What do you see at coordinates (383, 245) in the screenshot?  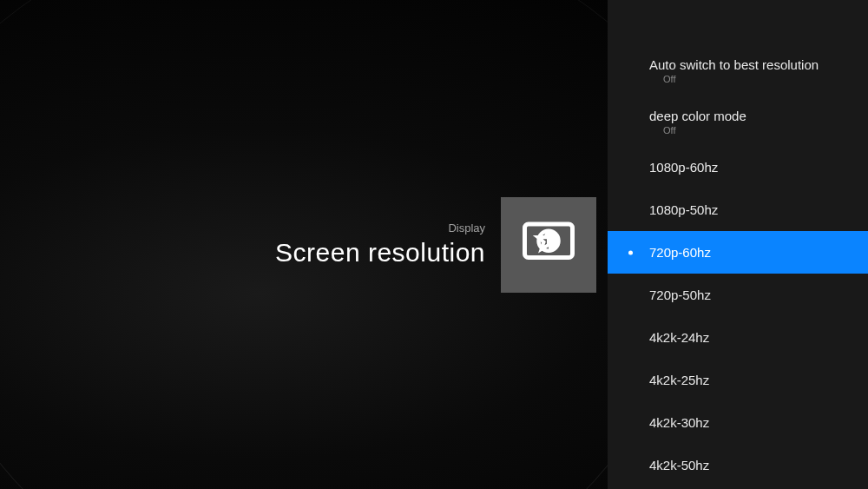 I see `title-text-group: Display Screen resolution` at bounding box center [383, 245].